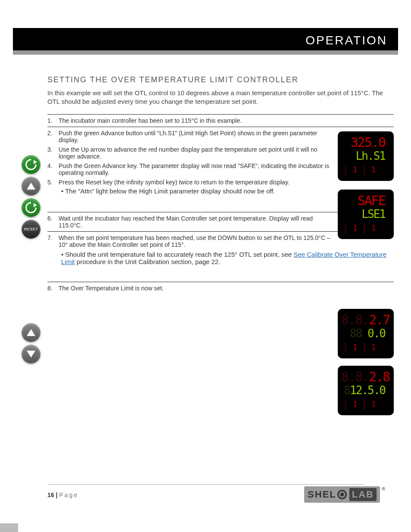 The height and width of the screenshot is (532, 411). What do you see at coordinates (366, 214) in the screenshot?
I see `display-2-green: LSE1` at bounding box center [366, 214].